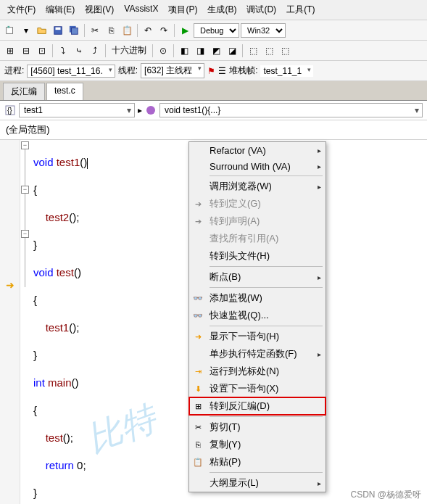 The image size is (427, 504). Describe the element at coordinates (10, 51) in the screenshot. I see `tb-icon-1: ⊞` at that location.